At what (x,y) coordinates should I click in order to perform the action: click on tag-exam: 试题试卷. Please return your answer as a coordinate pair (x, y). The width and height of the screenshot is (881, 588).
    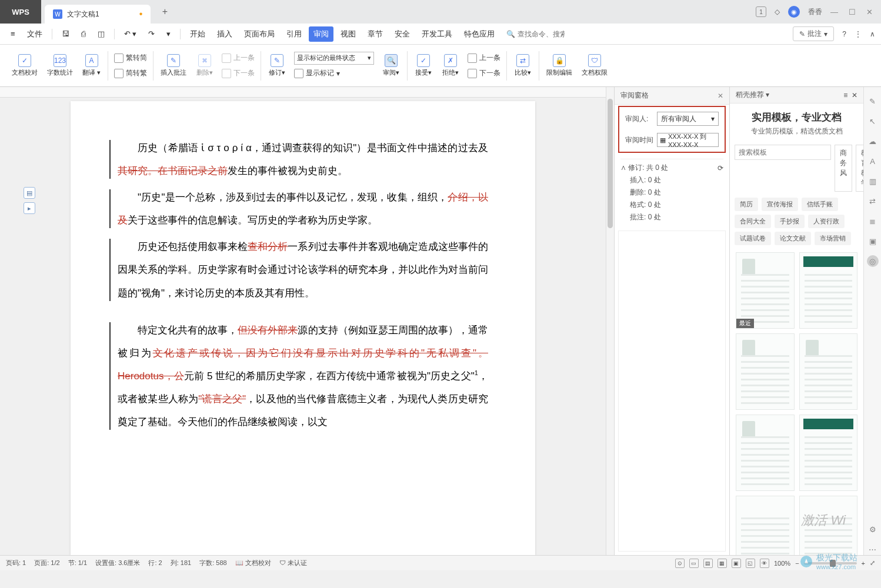
    Looking at the image, I should click on (753, 239).